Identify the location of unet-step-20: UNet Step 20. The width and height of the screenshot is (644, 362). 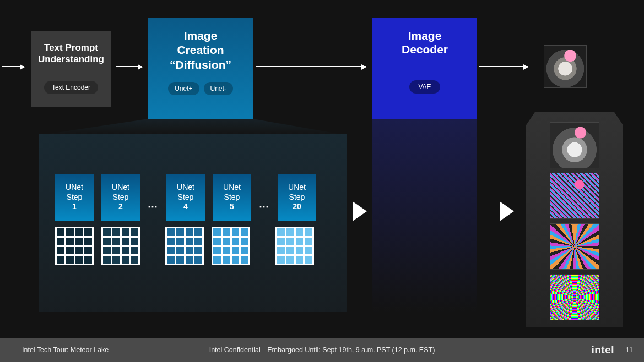
(297, 198).